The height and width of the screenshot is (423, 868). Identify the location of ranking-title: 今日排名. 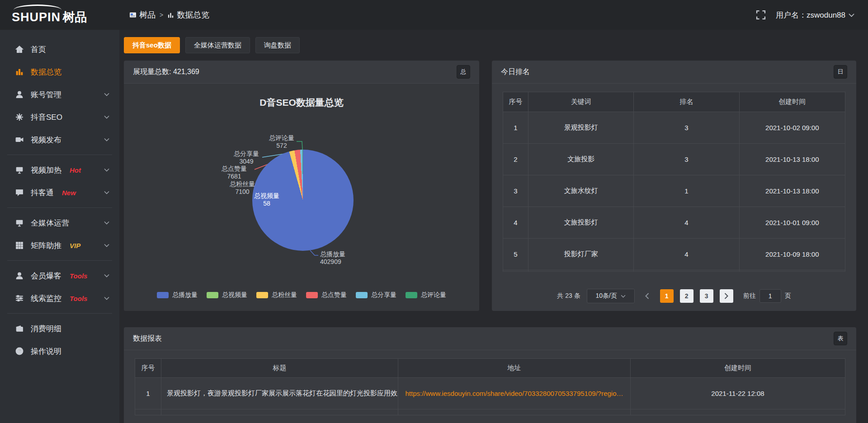
(515, 72).